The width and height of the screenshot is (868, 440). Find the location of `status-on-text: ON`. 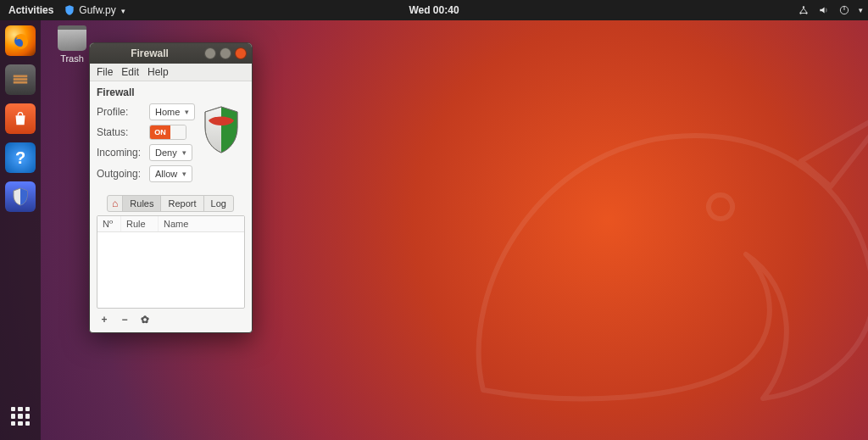

status-on-text: ON is located at coordinates (160, 132).